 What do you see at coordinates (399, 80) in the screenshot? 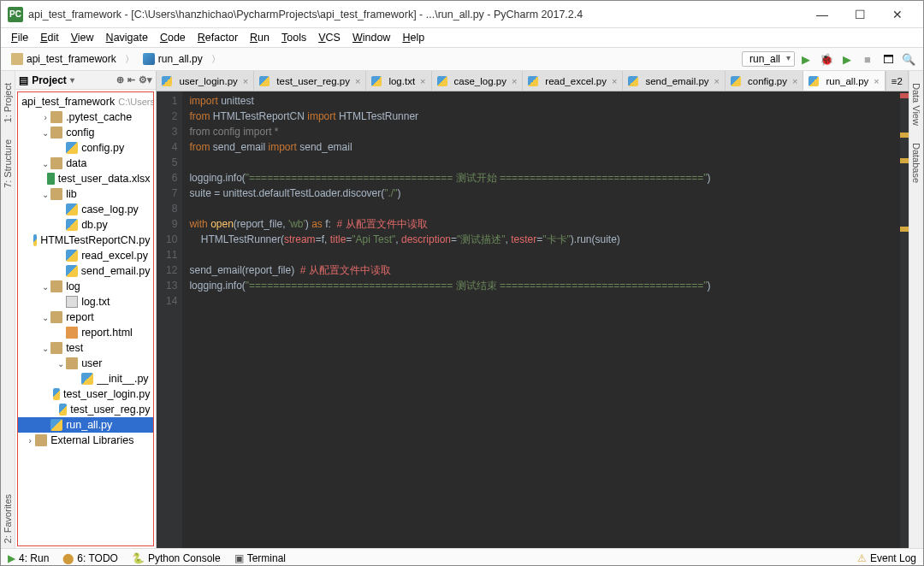
I see `editor-tab-log-txt: log.txt×` at bounding box center [399, 80].